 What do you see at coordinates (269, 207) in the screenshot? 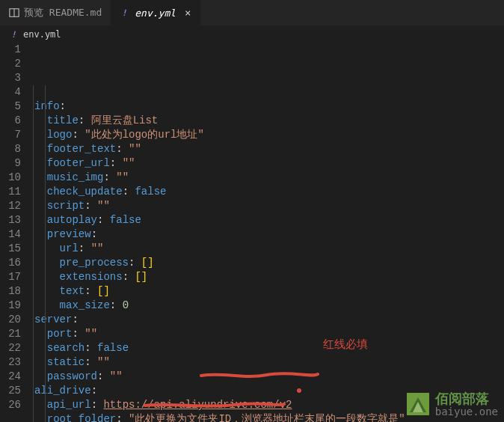
I see `code-line: script: ""` at bounding box center [269, 207].